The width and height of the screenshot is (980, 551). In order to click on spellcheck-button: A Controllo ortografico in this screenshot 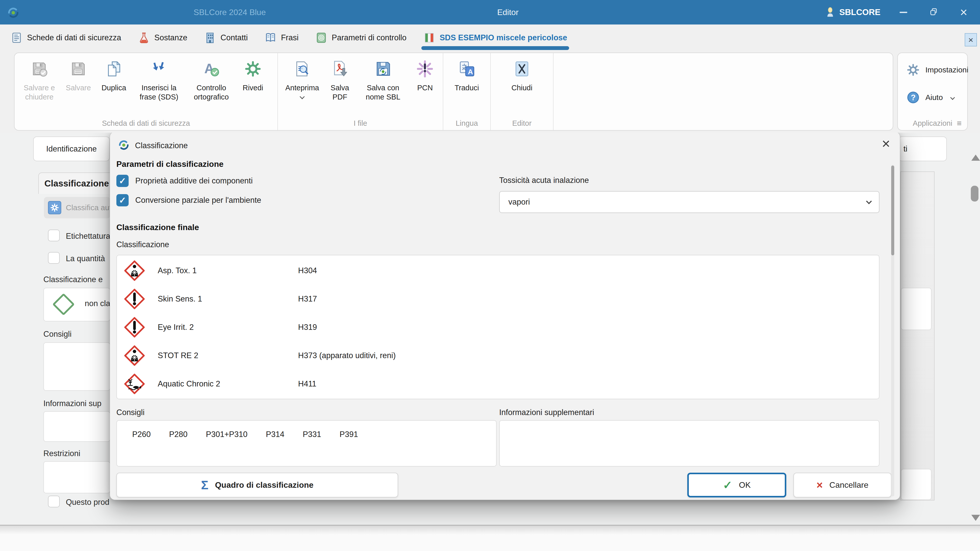, I will do `click(212, 79)`.